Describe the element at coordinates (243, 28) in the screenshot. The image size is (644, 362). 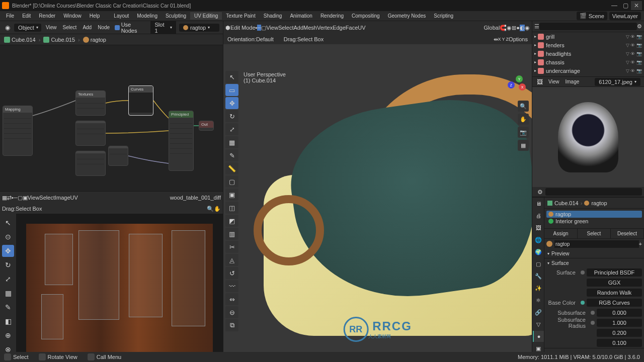
I see `mode-dropdown: Edit Mode` at that location.